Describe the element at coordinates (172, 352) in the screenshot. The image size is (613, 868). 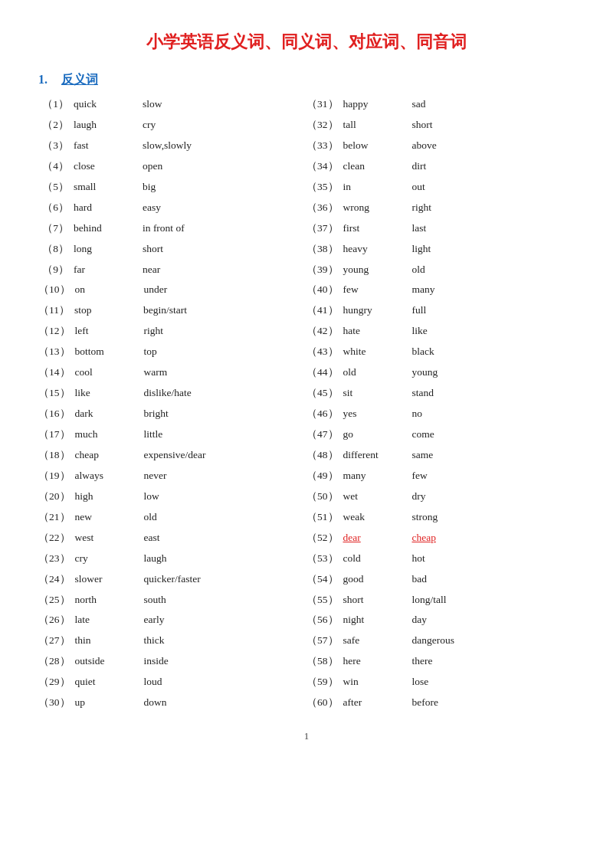
I see `list-item: （13）bottomtop` at that location.